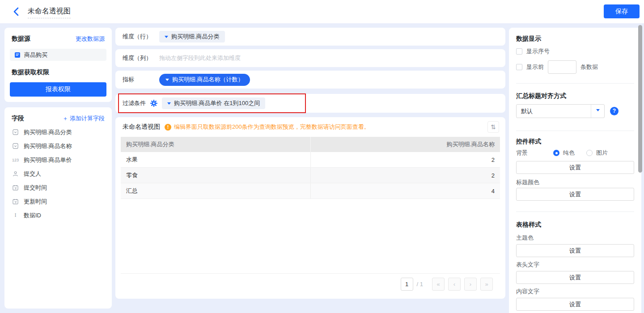 This screenshot has height=313, width=644. What do you see at coordinates (556, 153) in the screenshot?
I see `solid-color-radio` at bounding box center [556, 153].